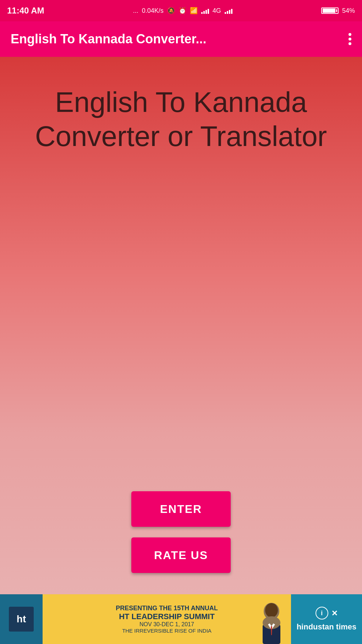 This screenshot has height=644, width=362. I want to click on battery-icon, so click(330, 11).